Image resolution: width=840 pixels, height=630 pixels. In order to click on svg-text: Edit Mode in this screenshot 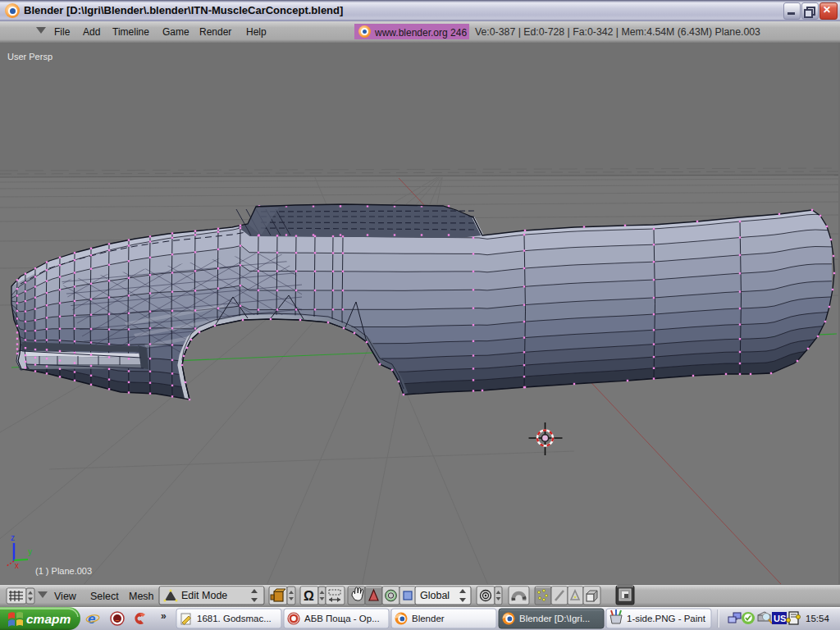, I will do `click(204, 596)`.